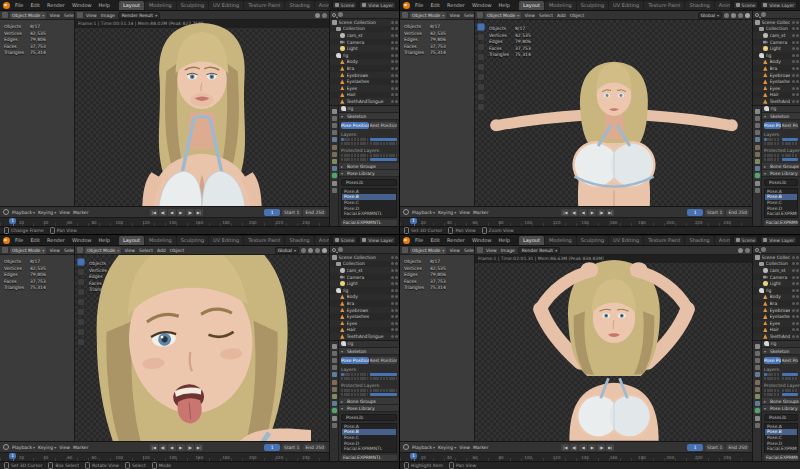  Describe the element at coordinates (695, 212) in the screenshot. I see `current-frame-field: 1` at that location.